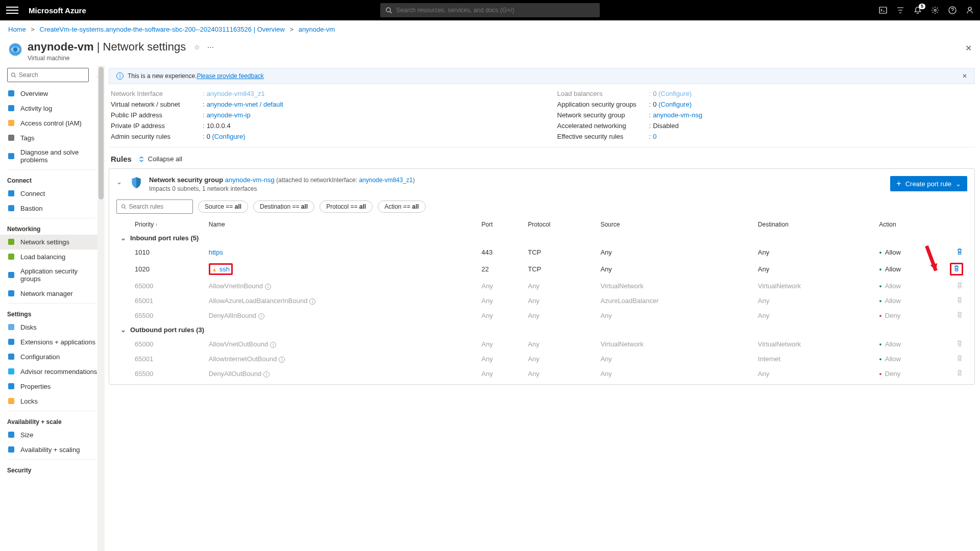 The image size is (980, 551). Describe the element at coordinates (210, 47) in the screenshot. I see `more-icon: ⋯` at that location.